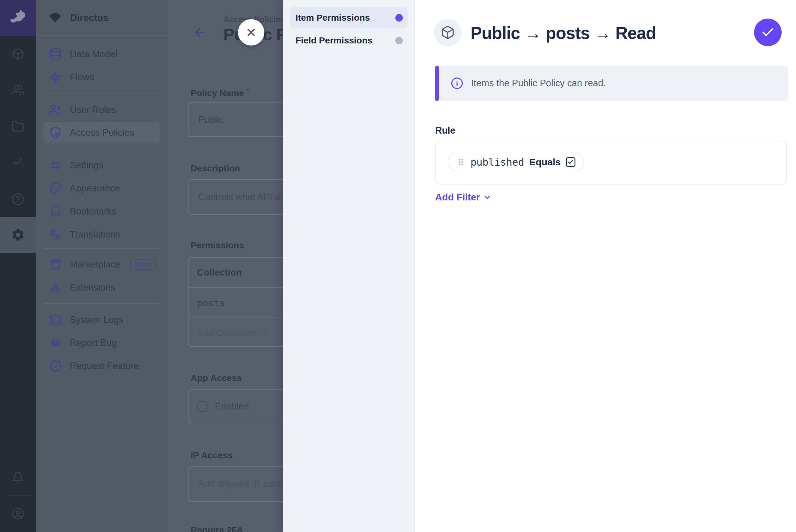  I want to click on back-button, so click(200, 33).